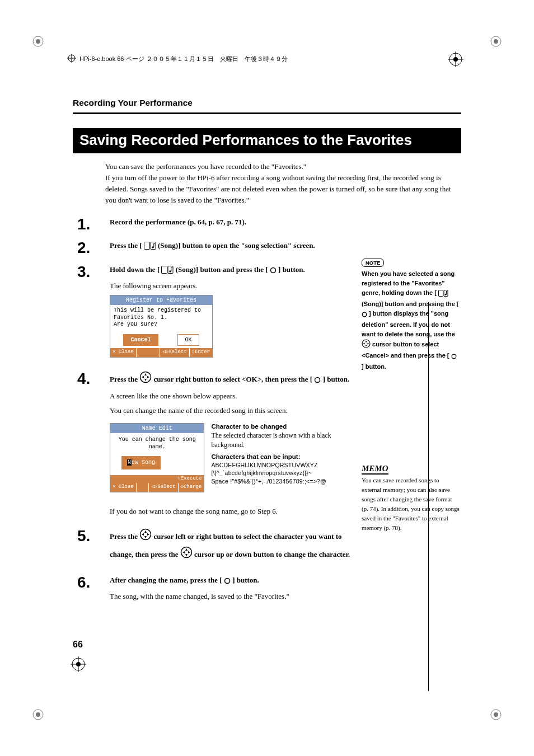 The width and height of the screenshot is (534, 756). Describe the element at coordinates (232, 271) in the screenshot. I see `step-instruction: Hold down the [ (Song)] button and press…` at that location.